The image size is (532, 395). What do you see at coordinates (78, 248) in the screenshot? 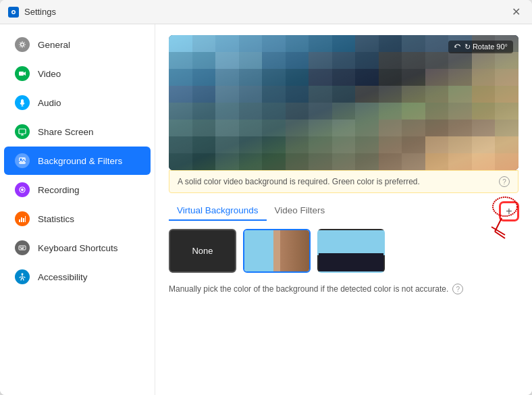
I see `keyboard-label: Keyboard Shortcuts` at bounding box center [78, 248].